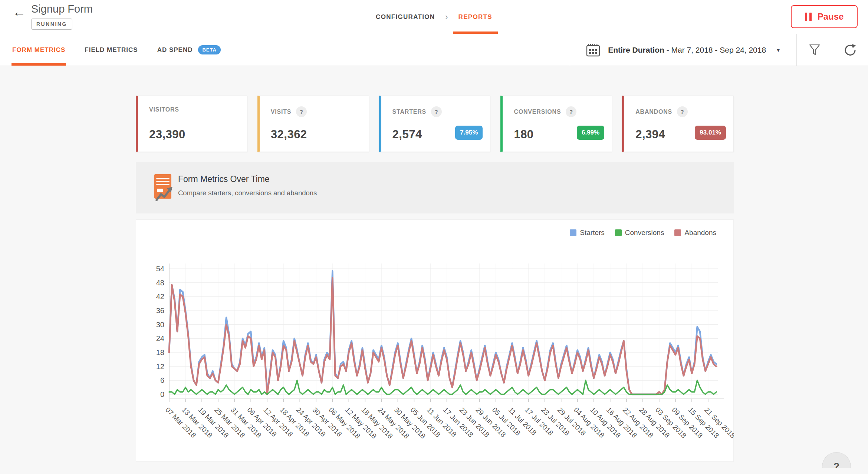 Image resolution: width=868 pixels, height=474 pixels. What do you see at coordinates (160, 325) in the screenshot?
I see `y-axis-label: 30` at bounding box center [160, 325].